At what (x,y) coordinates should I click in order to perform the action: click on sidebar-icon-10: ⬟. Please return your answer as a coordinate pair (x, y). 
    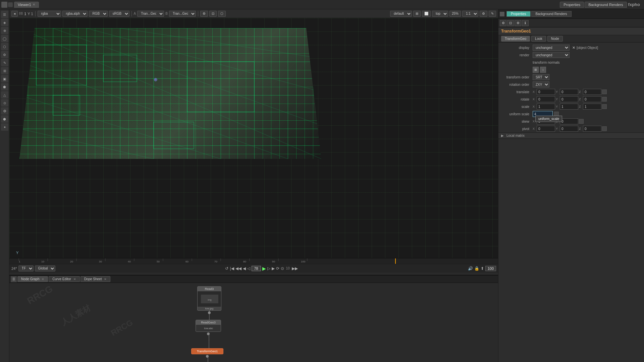
    Looking at the image, I should click on (5, 87).